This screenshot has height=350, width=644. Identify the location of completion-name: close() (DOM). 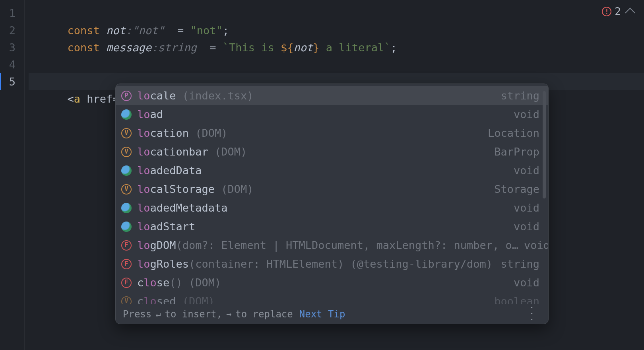
(179, 282).